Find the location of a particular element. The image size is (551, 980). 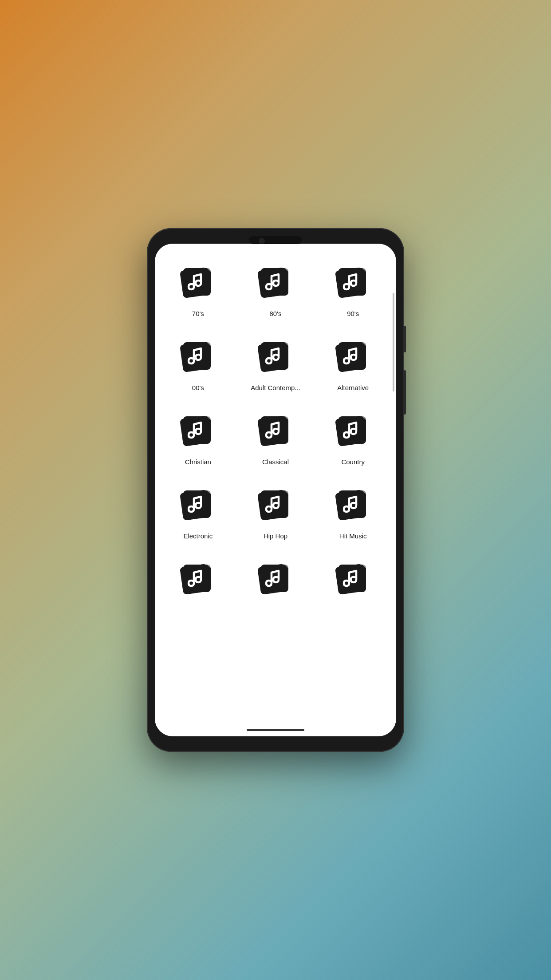

phone-button-power is located at coordinates (405, 392).